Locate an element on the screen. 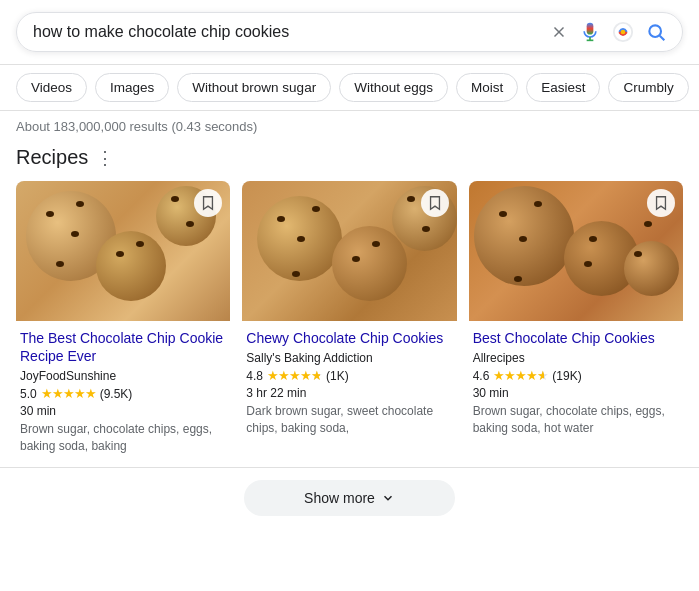  rating-count-1: (9.5K) is located at coordinates (116, 394).